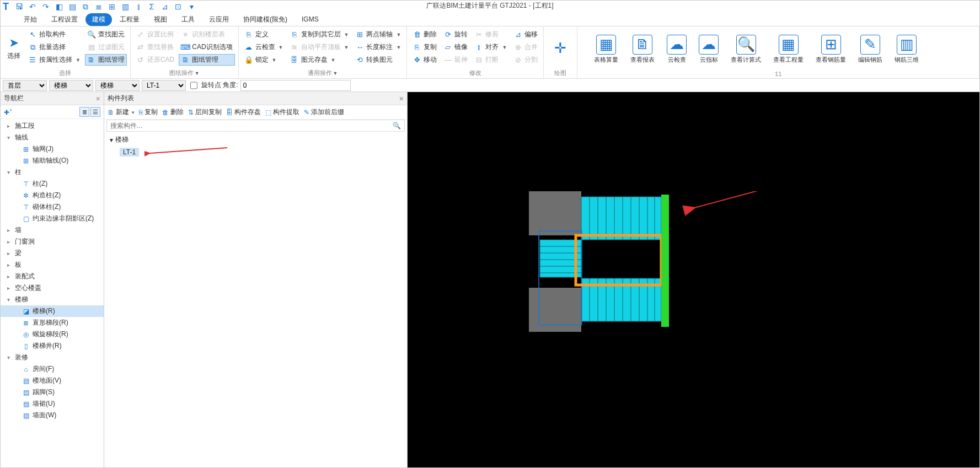 The height and width of the screenshot is (468, 980). I want to click on review-button: 🔍查看计算式, so click(746, 49).